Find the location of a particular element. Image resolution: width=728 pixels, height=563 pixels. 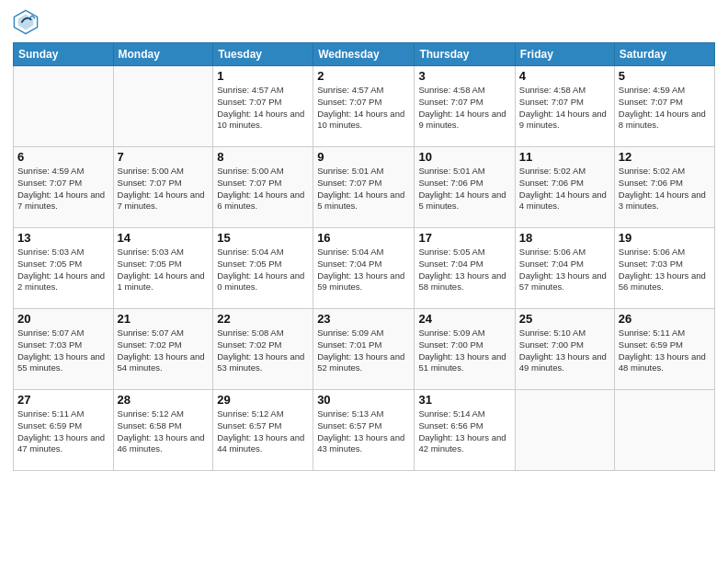

calendar-cell: 2Sunrise: 4:57 AM Sunset: 7:07 PM Daylig… is located at coordinates (364, 107).